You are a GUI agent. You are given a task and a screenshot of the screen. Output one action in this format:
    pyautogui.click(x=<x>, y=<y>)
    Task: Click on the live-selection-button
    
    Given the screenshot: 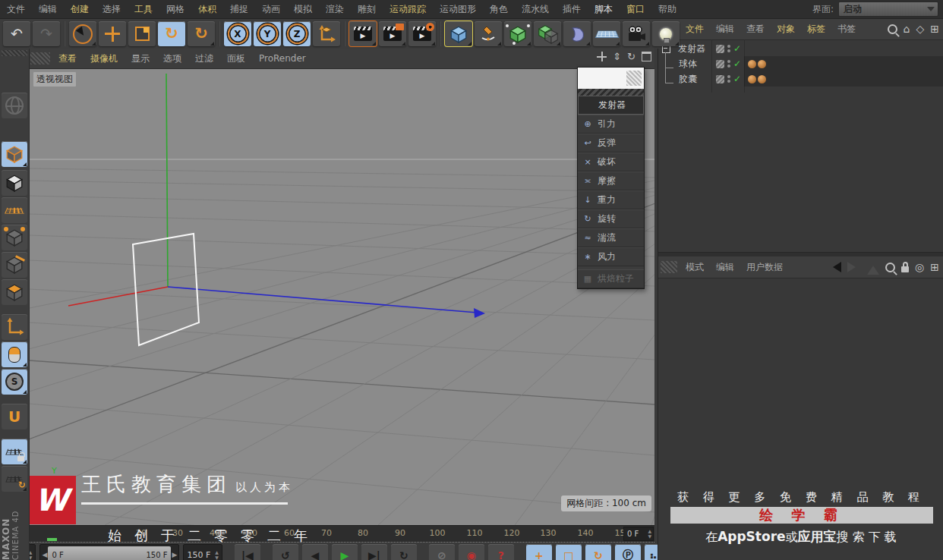 What is the action you would take?
    pyautogui.click(x=83, y=33)
    